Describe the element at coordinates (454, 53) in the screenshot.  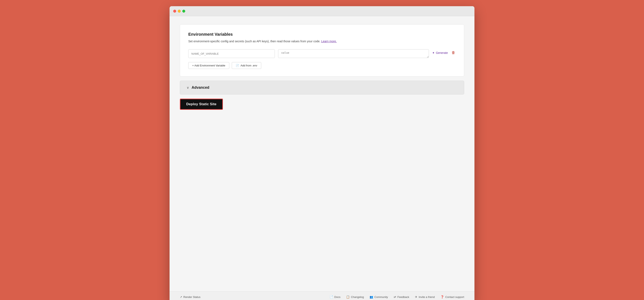
I see `trash-icon: 🗑` at that location.